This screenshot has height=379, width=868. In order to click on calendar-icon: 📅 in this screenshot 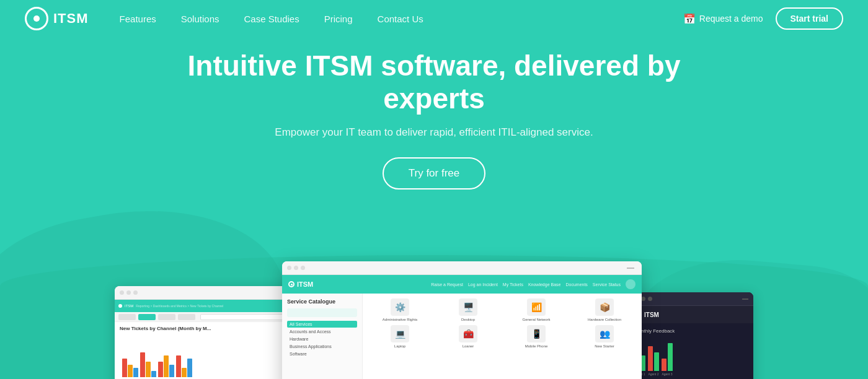, I will do `click(689, 19)`.